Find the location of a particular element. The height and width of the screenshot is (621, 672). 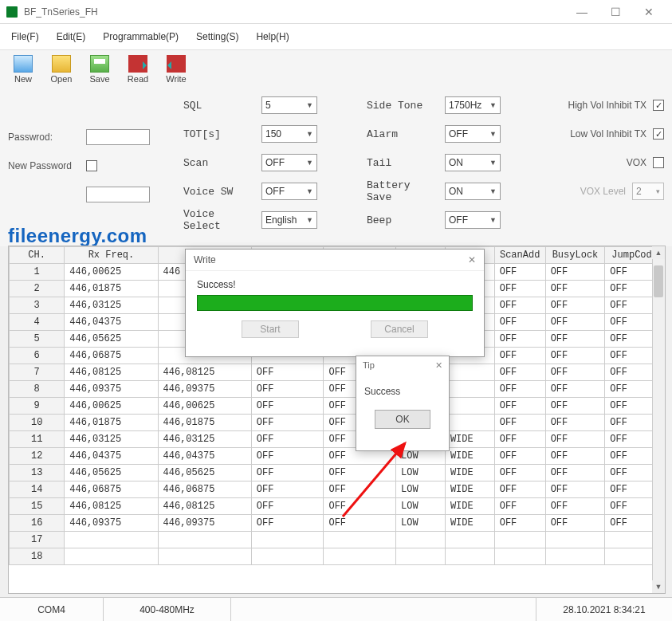

tot-select: 150▼ is located at coordinates (289, 134).